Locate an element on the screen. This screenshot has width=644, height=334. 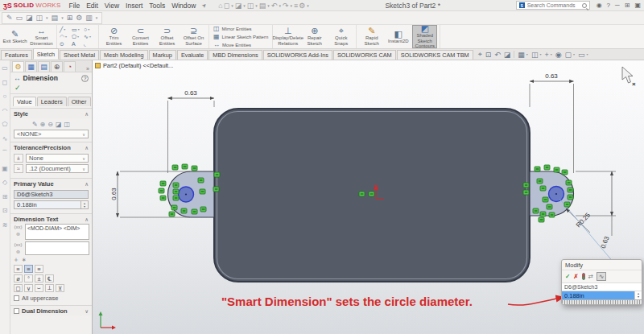
menu-edit: Edit is located at coordinates (92, 6).